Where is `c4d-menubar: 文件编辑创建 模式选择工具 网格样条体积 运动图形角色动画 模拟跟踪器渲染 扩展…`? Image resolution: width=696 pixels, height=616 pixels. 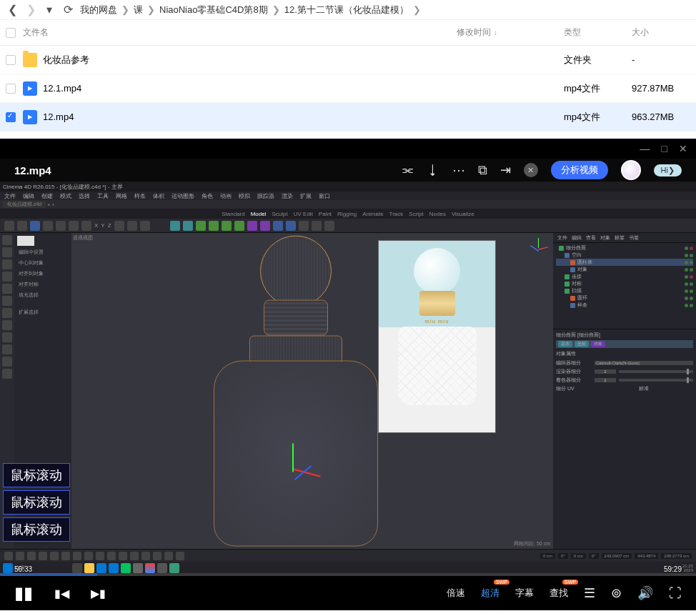
c4d-menubar: 文件编辑创建 模式选择工具 网格样条体积 运动图形角色动画 模拟跟踪器渲染 扩展… is located at coordinates (348, 196).